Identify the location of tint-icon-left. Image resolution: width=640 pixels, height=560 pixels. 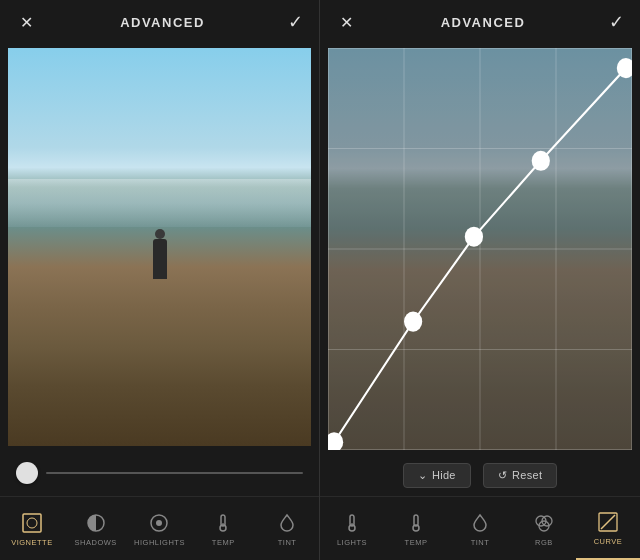
(287, 523).